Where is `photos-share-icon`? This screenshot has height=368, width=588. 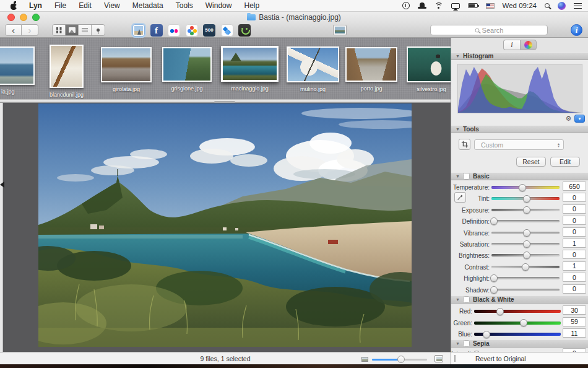
photos-share-icon is located at coordinates (139, 30).